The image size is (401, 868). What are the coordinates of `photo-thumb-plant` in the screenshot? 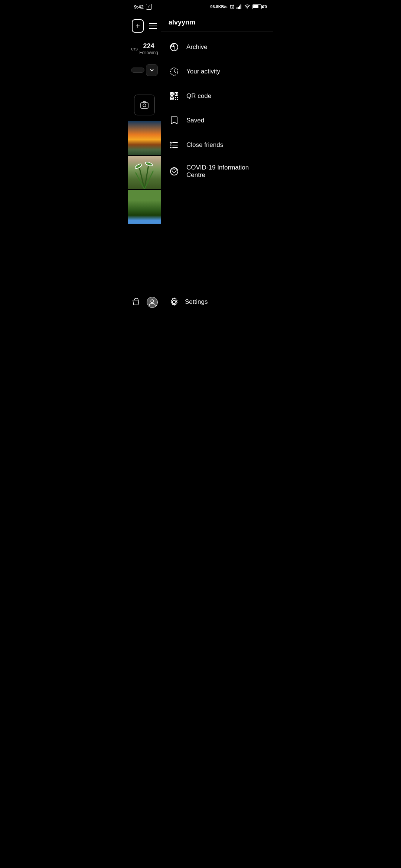 It's located at (144, 172).